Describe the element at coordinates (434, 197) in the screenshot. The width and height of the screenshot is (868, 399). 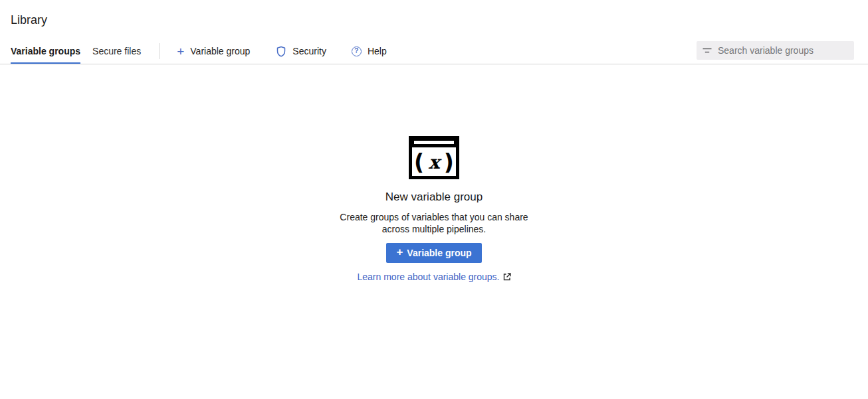
I see `empty-state-title: New variable group` at that location.